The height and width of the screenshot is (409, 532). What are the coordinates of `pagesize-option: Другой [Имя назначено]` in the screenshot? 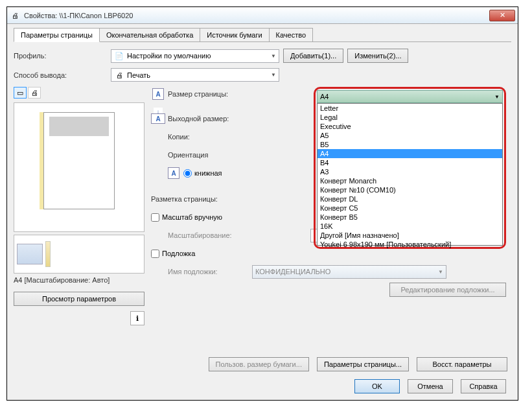 It's located at (410, 235).